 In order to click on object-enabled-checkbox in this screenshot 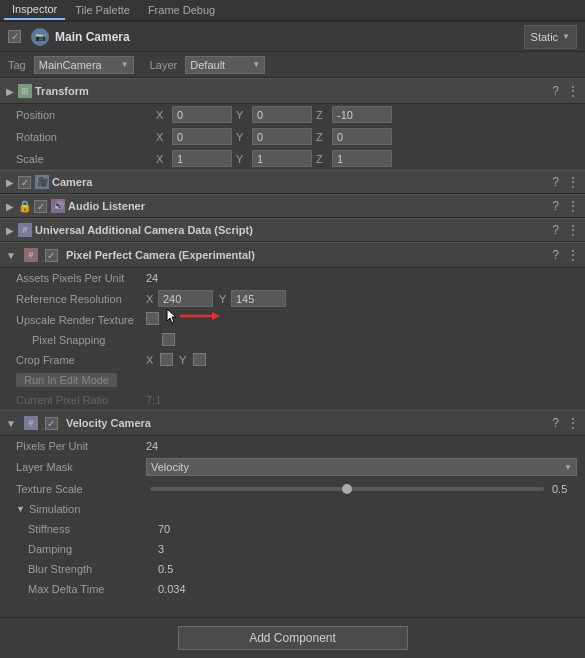, I will do `click(14, 36)`.